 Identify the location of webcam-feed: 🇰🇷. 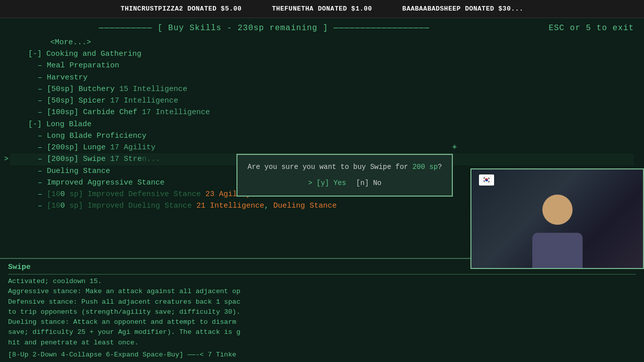
(557, 219).